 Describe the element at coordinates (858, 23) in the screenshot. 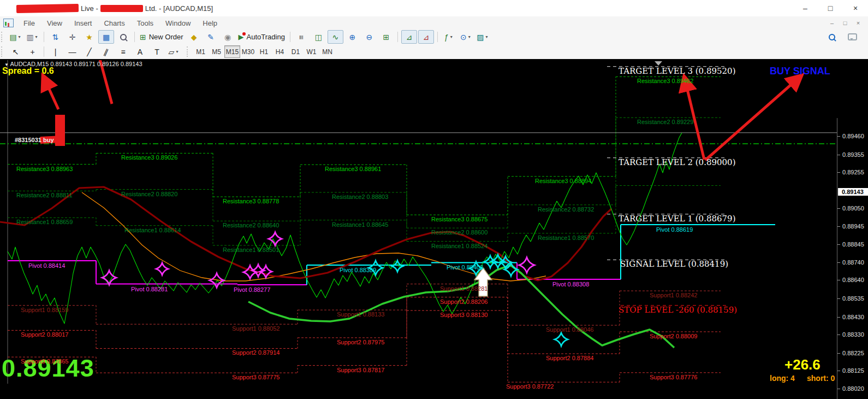

I see `mdi-close-button: ×` at that location.